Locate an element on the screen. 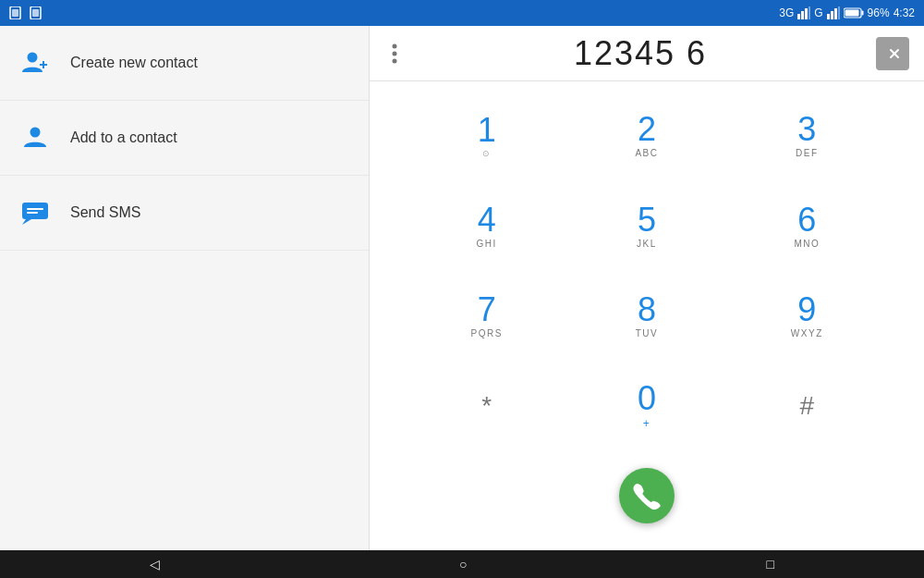 This screenshot has width=924, height=578. key-2: 2 ABC is located at coordinates (647, 135).